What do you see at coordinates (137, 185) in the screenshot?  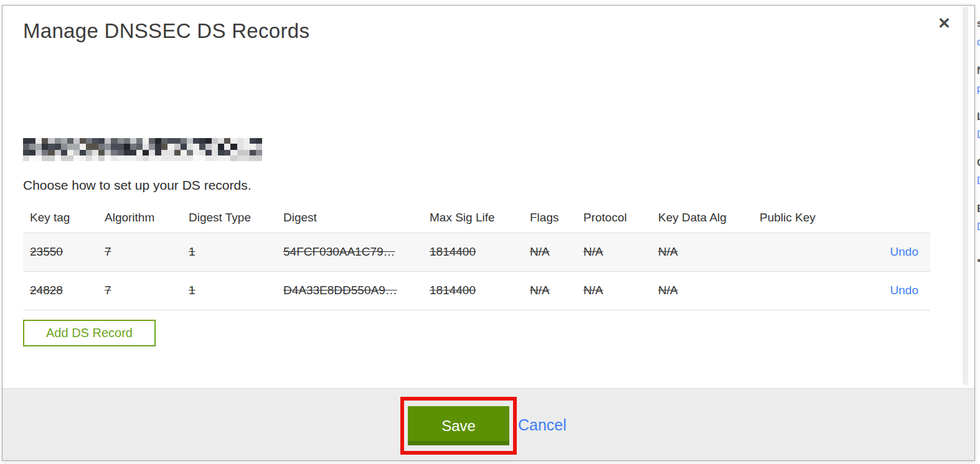 I see `subtitle-text: Choose how to set up your DS records.` at bounding box center [137, 185].